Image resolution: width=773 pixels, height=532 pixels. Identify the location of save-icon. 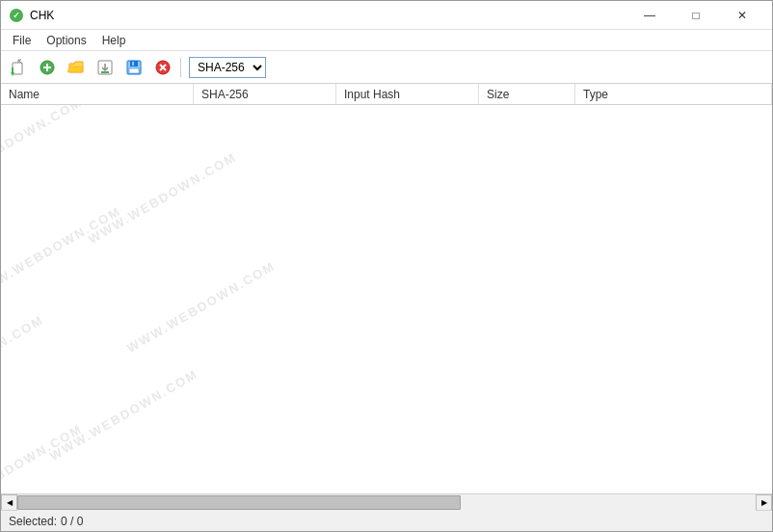
(134, 67).